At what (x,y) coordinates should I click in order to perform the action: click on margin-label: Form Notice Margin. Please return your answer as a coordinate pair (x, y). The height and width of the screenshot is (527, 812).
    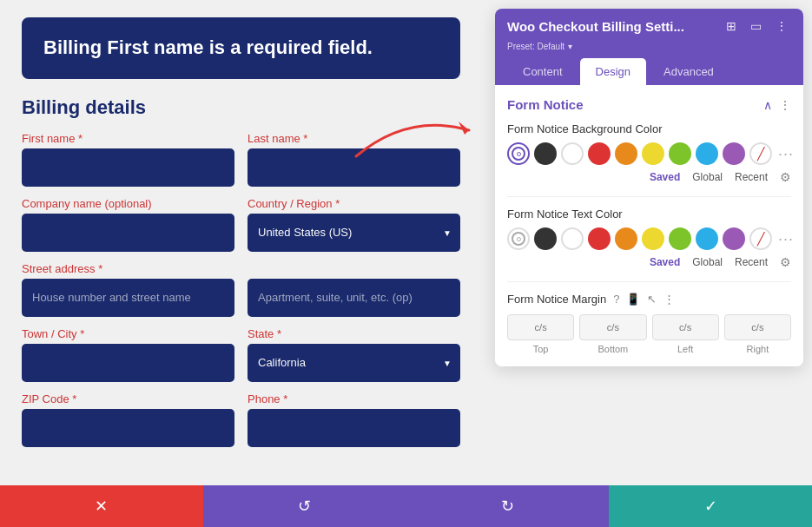
    Looking at the image, I should click on (557, 299).